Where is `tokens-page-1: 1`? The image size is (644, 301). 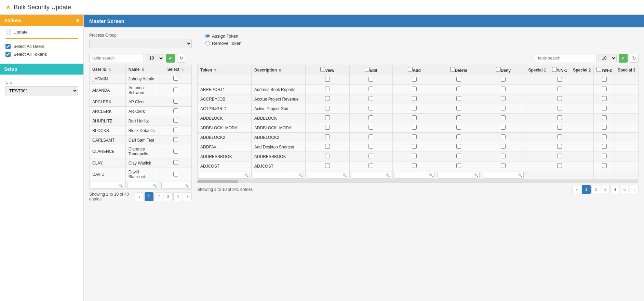 tokens-page-1: 1 is located at coordinates (586, 189).